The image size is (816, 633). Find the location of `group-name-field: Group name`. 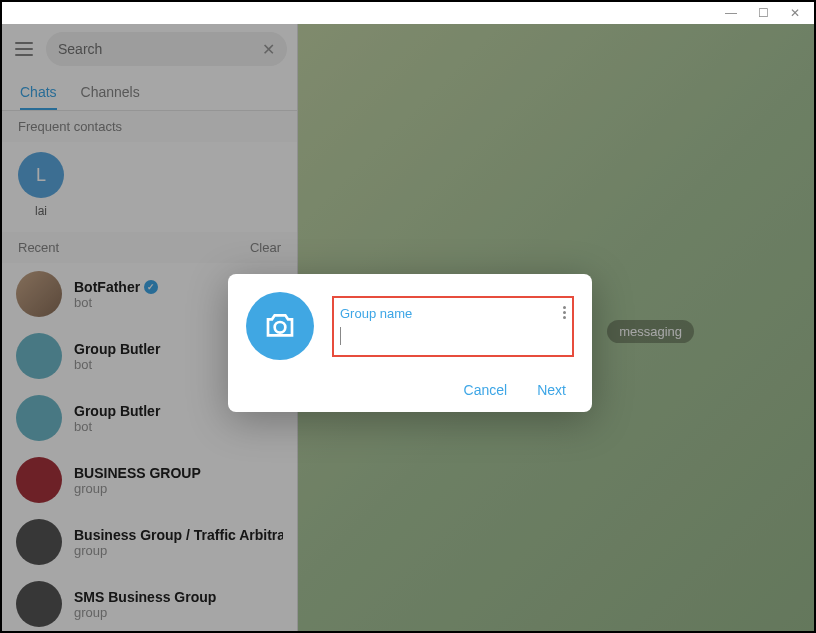

group-name-field: Group name is located at coordinates (453, 326).